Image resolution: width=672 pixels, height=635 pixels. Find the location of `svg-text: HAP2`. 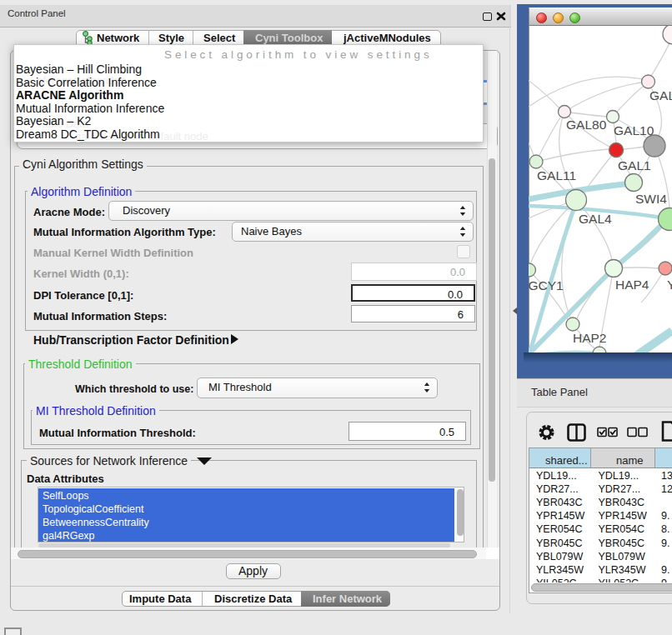

svg-text: HAP2 is located at coordinates (590, 338).